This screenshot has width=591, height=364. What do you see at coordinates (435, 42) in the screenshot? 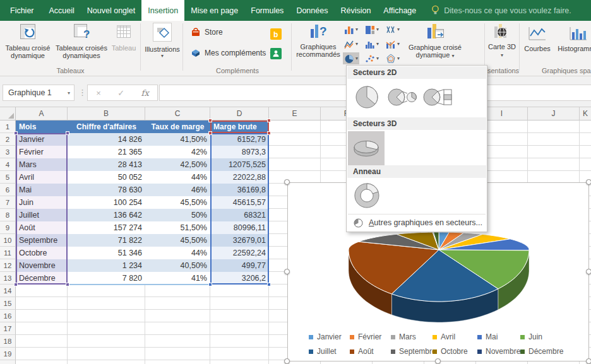
I see `pivot-chart-button: Graphique croisé dynamique ▾` at bounding box center [435, 42].